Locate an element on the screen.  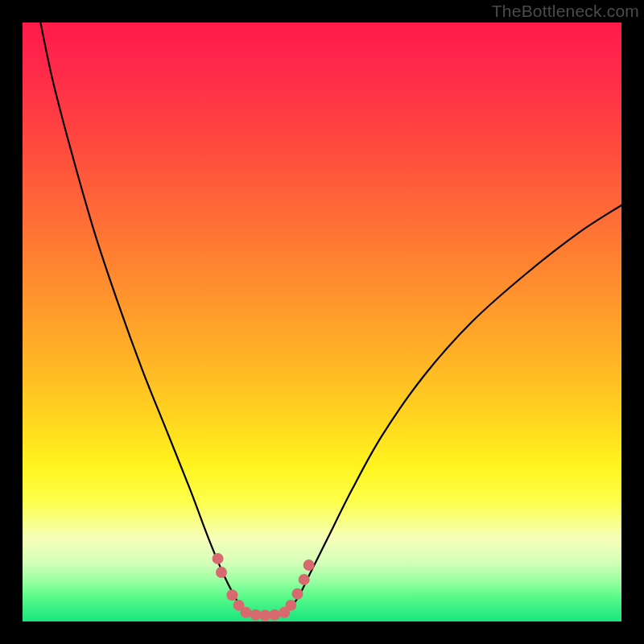
watermark-text: TheBottleneck.com is located at coordinates (565, 11).